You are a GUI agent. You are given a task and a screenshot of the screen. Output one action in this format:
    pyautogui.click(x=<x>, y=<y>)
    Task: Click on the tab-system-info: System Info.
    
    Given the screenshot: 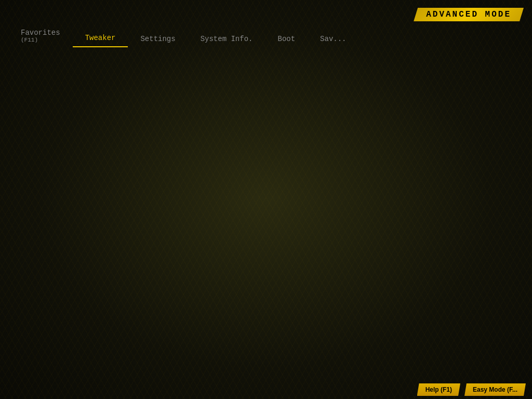 What is the action you would take?
    pyautogui.click(x=227, y=39)
    